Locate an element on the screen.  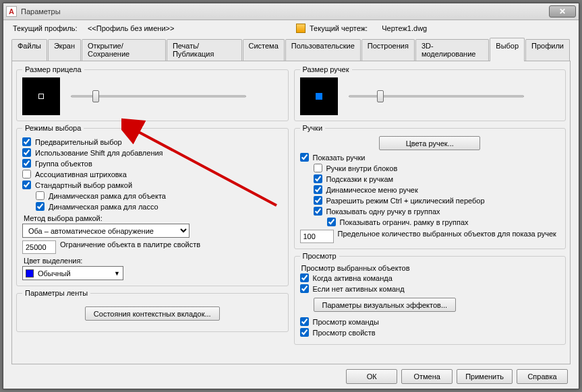
window-title: Параметры is located at coordinates (285, 11).